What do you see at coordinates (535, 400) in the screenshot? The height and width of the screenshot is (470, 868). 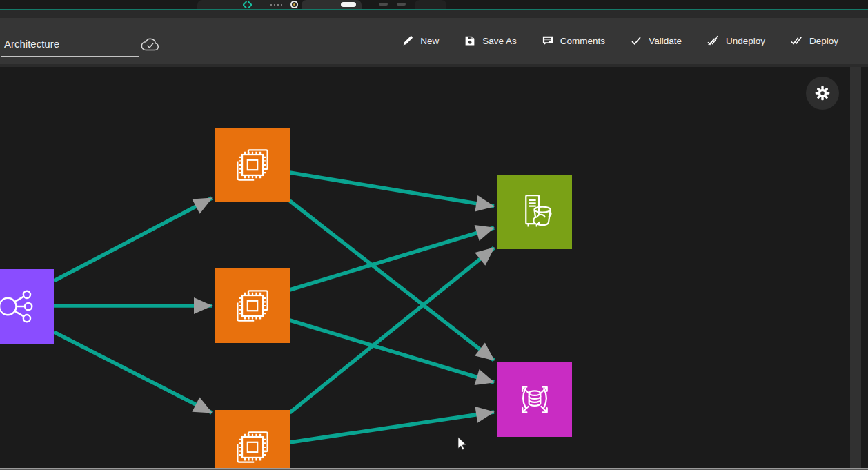 I see `database-scaling-icon` at bounding box center [535, 400].